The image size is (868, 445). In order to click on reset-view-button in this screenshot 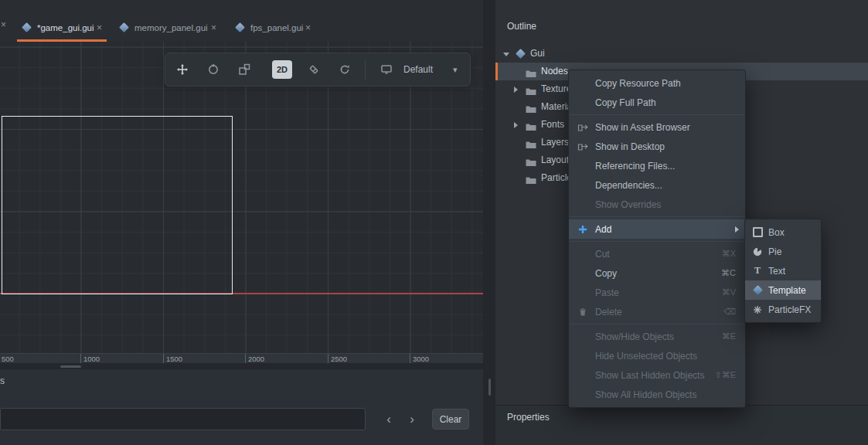, I will do `click(345, 70)`.